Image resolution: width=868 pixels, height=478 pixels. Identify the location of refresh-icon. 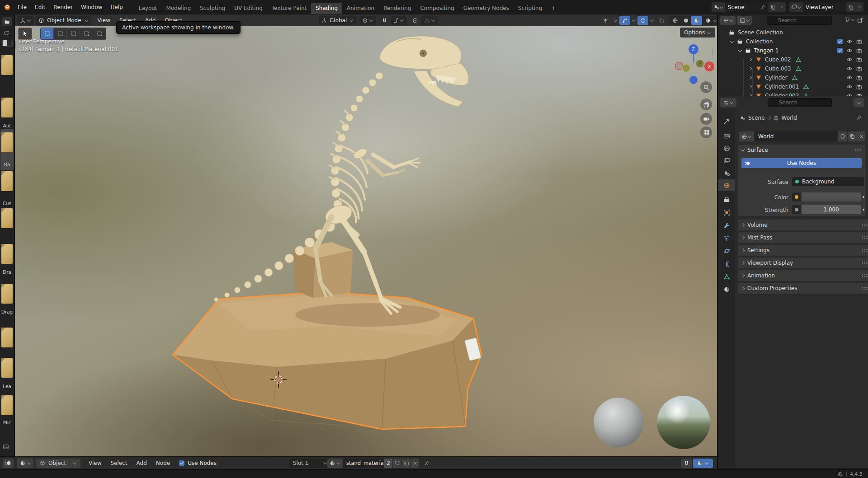
(6, 33).